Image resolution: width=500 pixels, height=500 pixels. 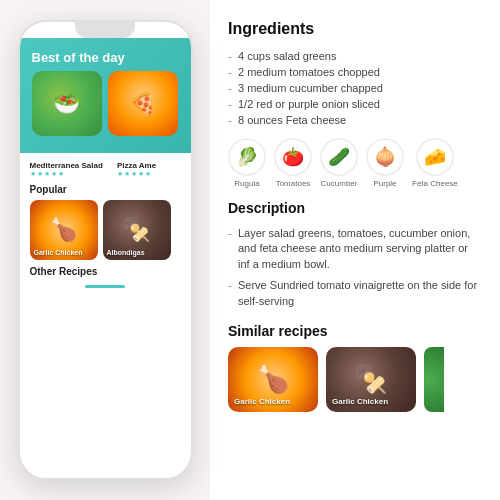 What do you see at coordinates (106, 230) in the screenshot?
I see `popular-cards: 🍗 Garlic Chicken 🍢 Albondigas` at bounding box center [106, 230].